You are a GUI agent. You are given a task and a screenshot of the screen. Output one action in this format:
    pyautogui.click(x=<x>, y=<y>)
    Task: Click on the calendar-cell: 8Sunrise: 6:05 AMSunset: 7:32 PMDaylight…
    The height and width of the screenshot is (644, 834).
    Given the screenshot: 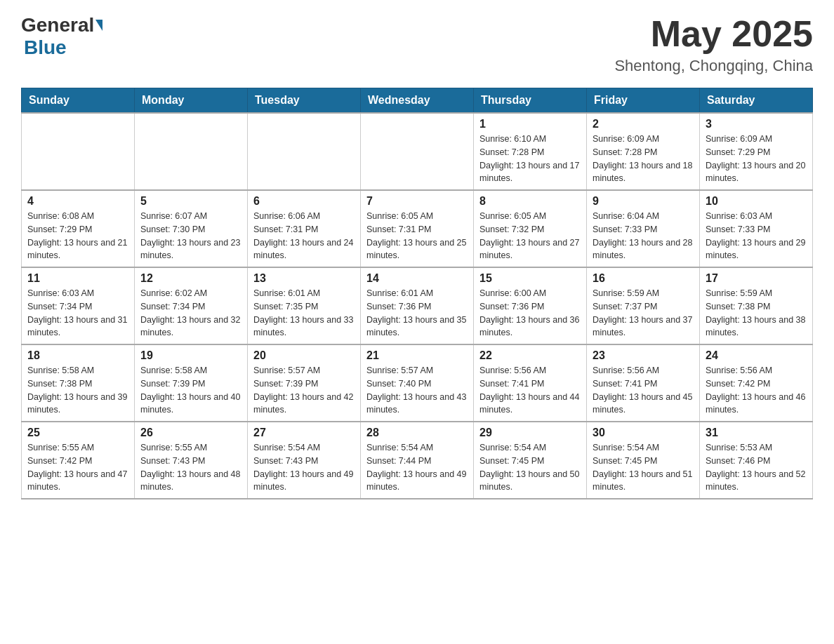 What is the action you would take?
    pyautogui.click(x=531, y=229)
    